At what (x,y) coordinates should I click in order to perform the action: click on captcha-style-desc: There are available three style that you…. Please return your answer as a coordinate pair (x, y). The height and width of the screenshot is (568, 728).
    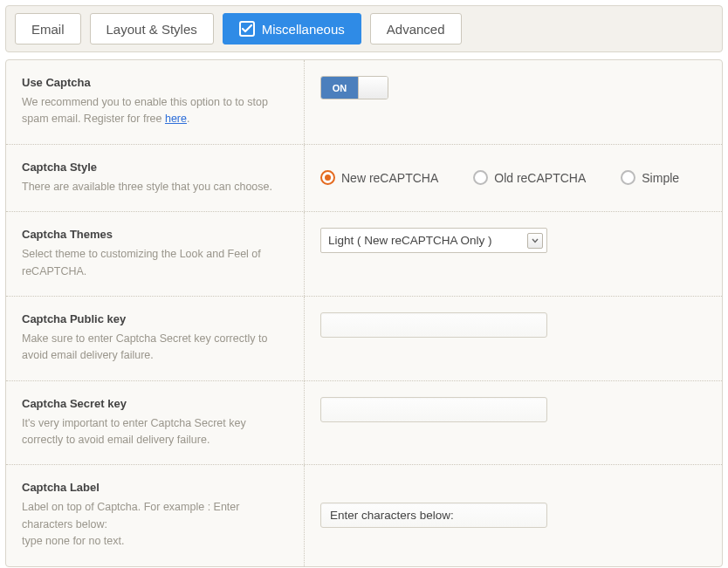
    Looking at the image, I should click on (155, 187).